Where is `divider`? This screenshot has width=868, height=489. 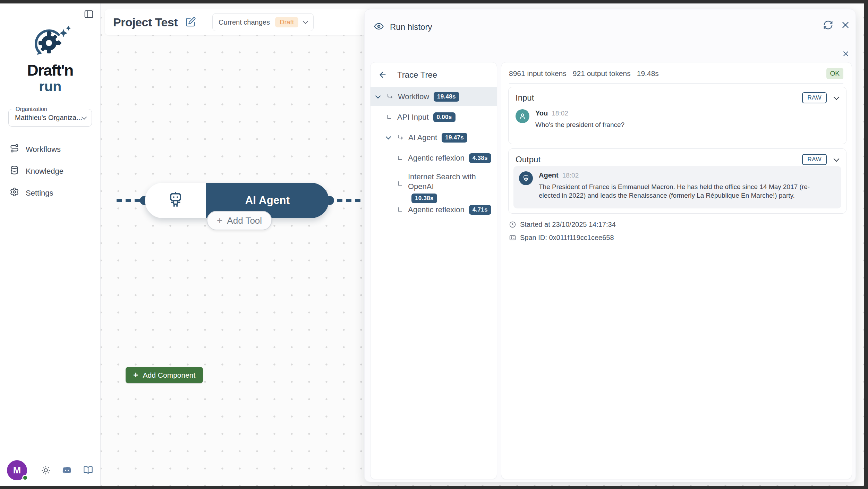 divider is located at coordinates (676, 83).